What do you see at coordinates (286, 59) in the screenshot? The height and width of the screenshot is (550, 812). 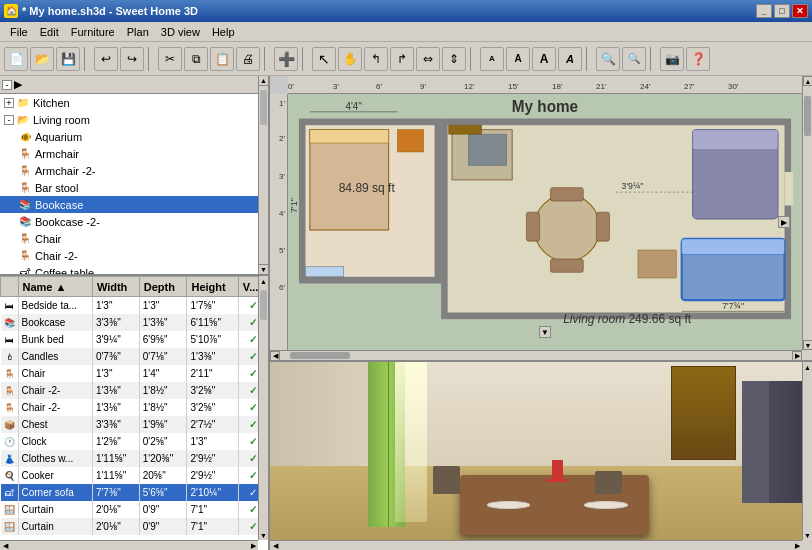 I see `add-furniture-button: ➕` at bounding box center [286, 59].